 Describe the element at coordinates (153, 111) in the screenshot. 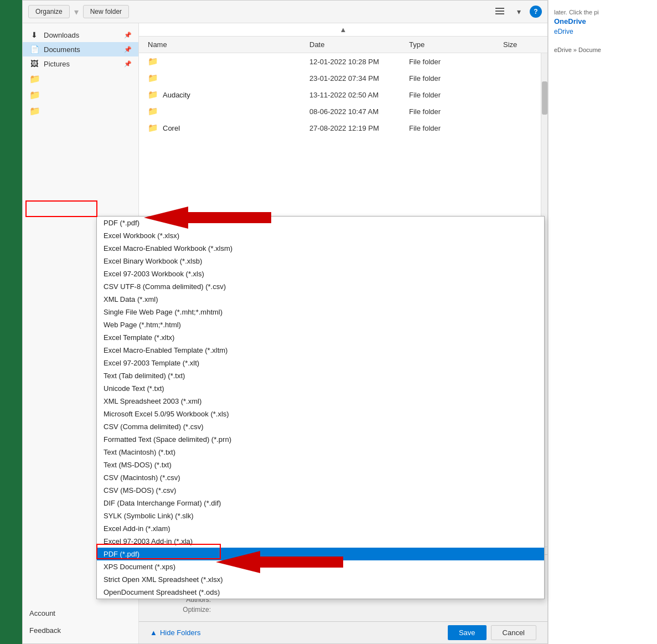

I see `folder-icon-row4: 📁` at that location.